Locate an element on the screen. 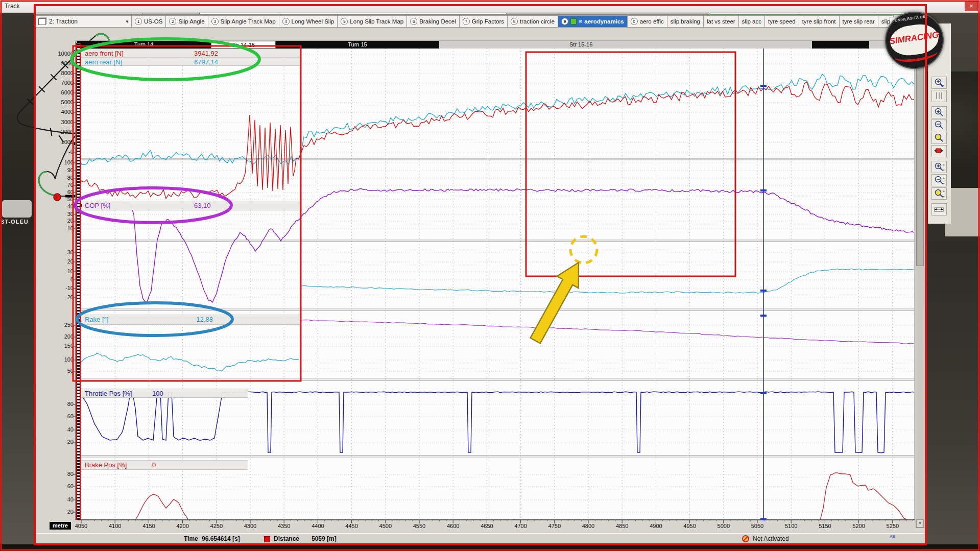 Image resolution: width=980 pixels, height=551 pixels. channel-name: COP [%] is located at coordinates (98, 205).